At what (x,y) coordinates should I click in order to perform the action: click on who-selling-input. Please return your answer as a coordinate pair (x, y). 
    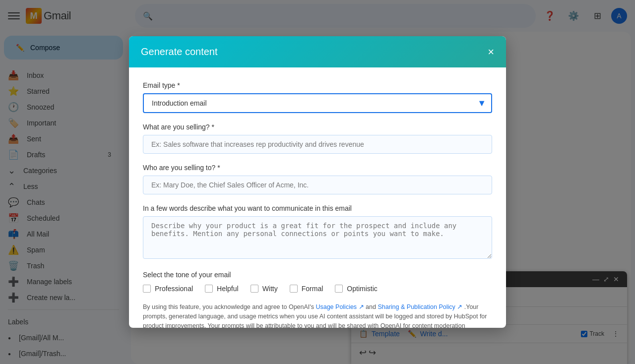
    Looking at the image, I should click on (318, 185).